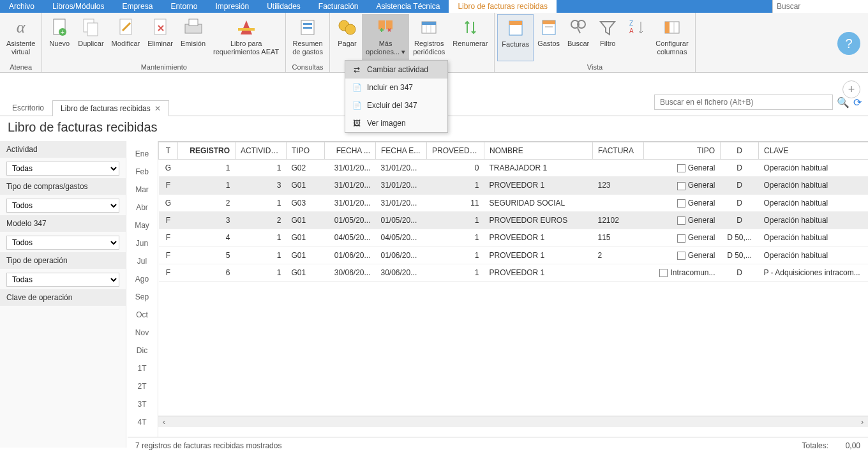 This screenshot has width=868, height=454. What do you see at coordinates (396, 70) in the screenshot?
I see `menu-item-cambiar-actividad: ⇄Cambiar actividad` at bounding box center [396, 70].